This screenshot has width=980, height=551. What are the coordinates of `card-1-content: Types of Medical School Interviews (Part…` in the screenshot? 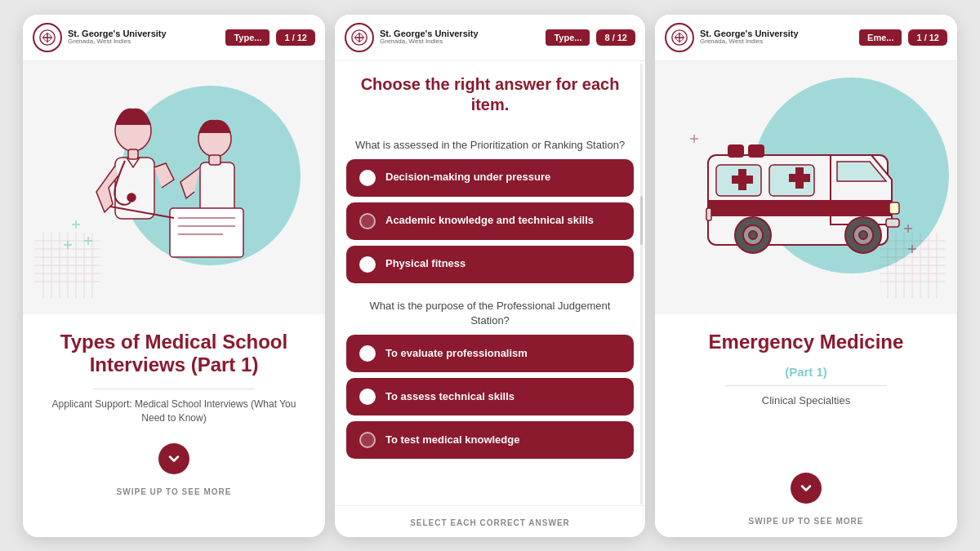 It's located at (174, 426).